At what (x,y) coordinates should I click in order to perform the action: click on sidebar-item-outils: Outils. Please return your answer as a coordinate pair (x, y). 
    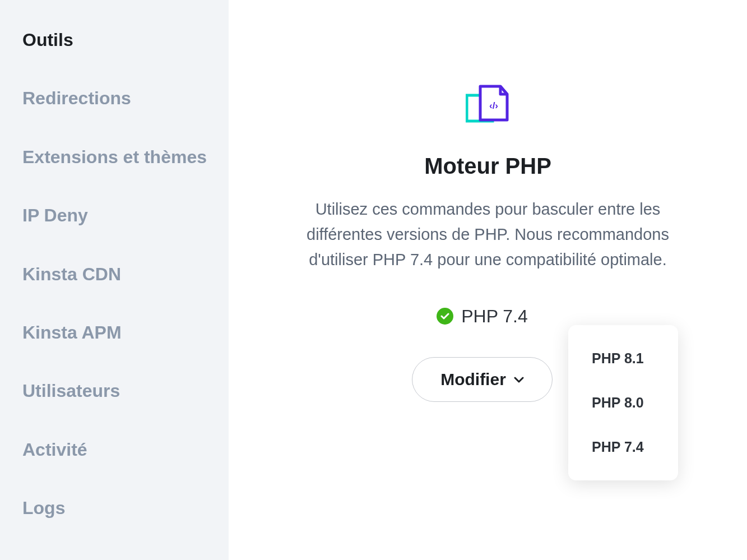
    Looking at the image, I should click on (126, 40).